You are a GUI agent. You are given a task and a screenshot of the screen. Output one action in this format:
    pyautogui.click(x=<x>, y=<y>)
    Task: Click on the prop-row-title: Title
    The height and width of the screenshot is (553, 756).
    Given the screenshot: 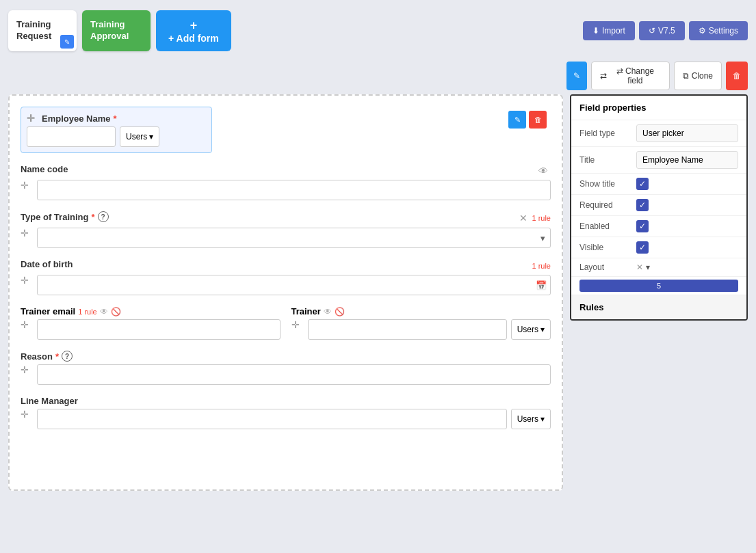 What is the action you would take?
    pyautogui.click(x=659, y=160)
    